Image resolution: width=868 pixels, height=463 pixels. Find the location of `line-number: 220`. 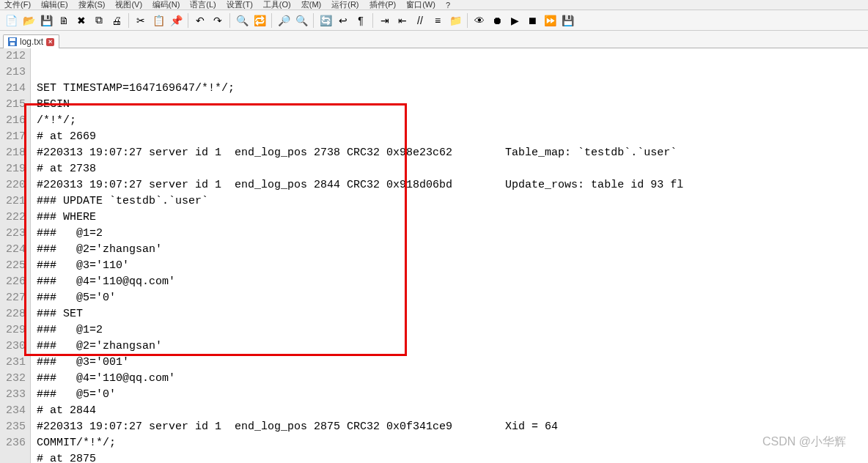

line-number: 220 is located at coordinates (15, 185).